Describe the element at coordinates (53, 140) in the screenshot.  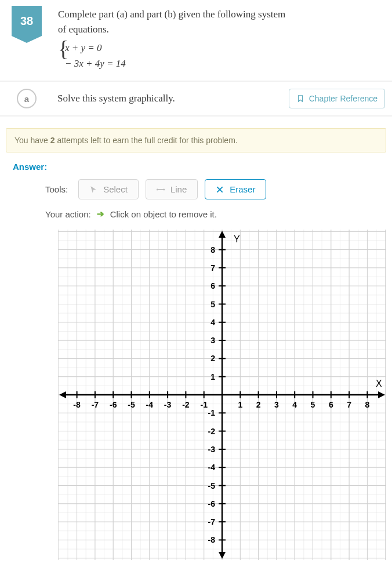
I see `attempts-count: 2` at that location.